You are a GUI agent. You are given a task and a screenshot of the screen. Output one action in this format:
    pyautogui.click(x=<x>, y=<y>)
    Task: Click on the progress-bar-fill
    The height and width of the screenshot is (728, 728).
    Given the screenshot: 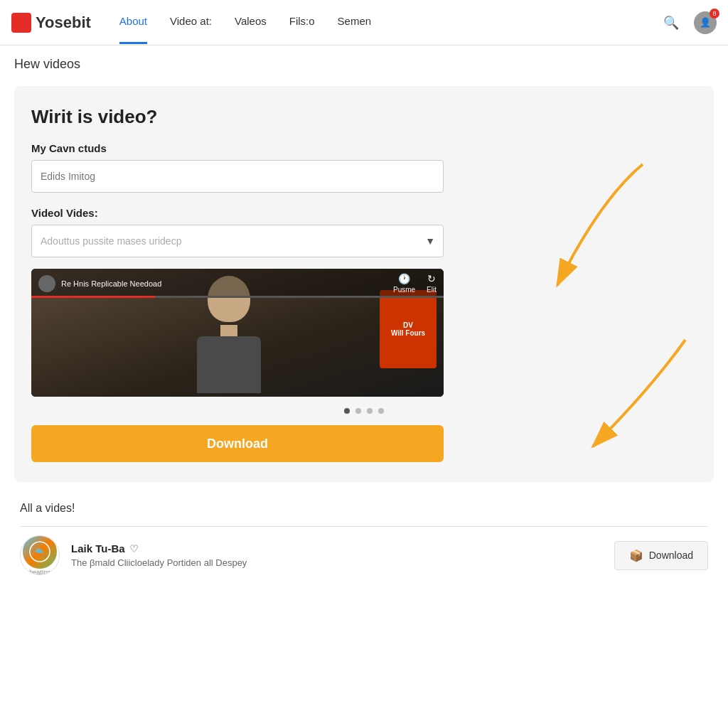 What is the action you would take?
    pyautogui.click(x=93, y=297)
    